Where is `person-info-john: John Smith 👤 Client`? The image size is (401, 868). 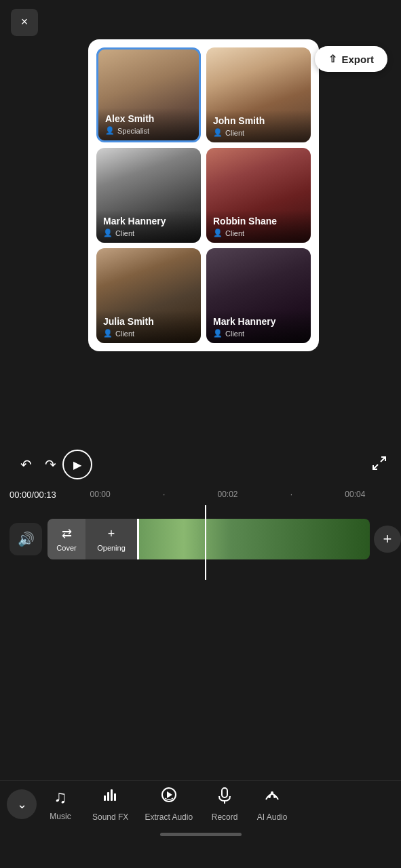
person-info-john: John Smith 👤 Client is located at coordinates (259, 126).